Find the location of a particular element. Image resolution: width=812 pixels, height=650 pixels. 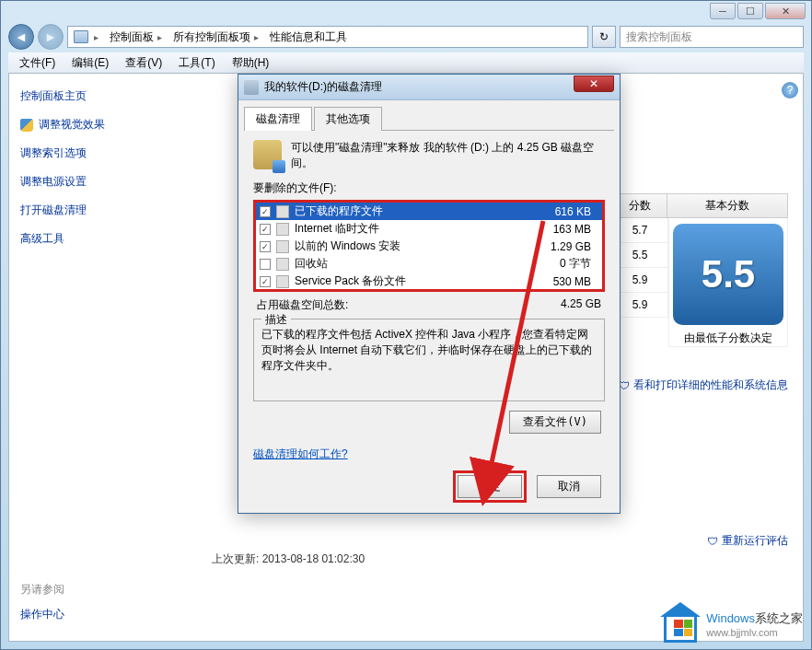

cleanup-icon is located at coordinates (267, 155).